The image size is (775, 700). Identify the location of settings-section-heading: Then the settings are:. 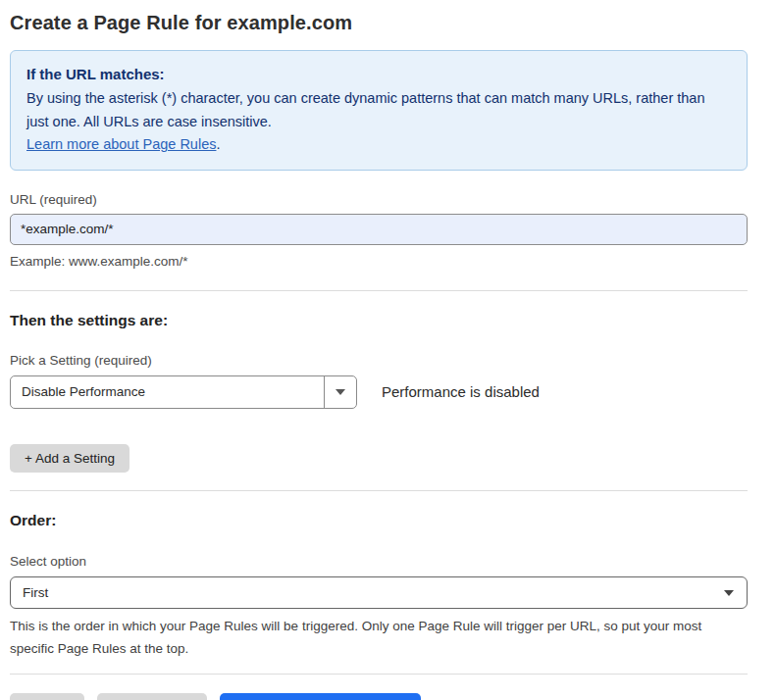
(379, 321).